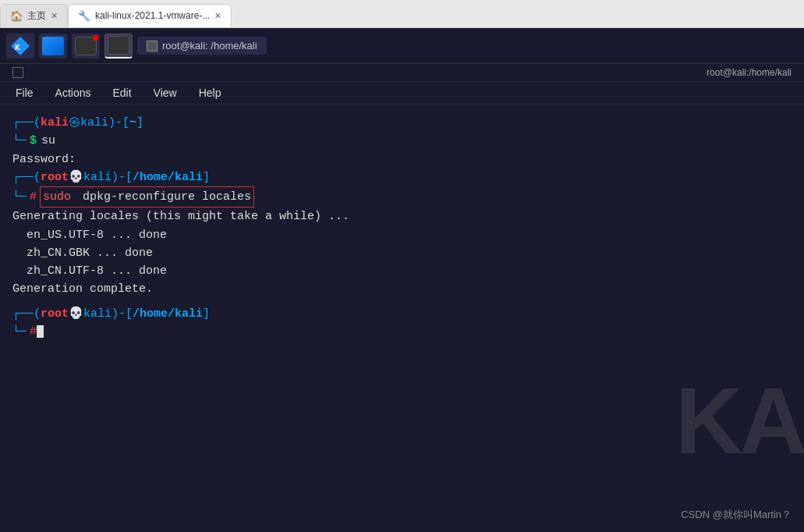  I want to click on csdn-watermark: CSDN @就你叫Martin？, so click(736, 515).